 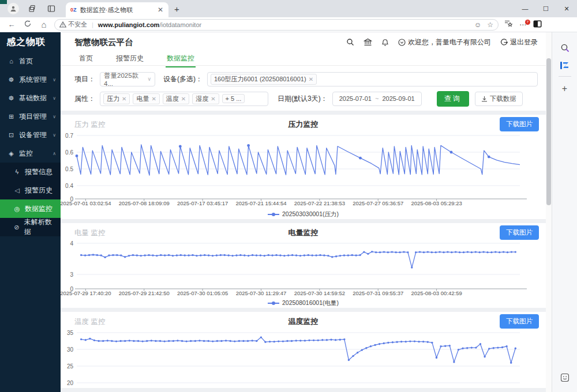 I want to click on sidebar-item-project: ⊞ 项目管理 ∨, so click(x=30, y=116).